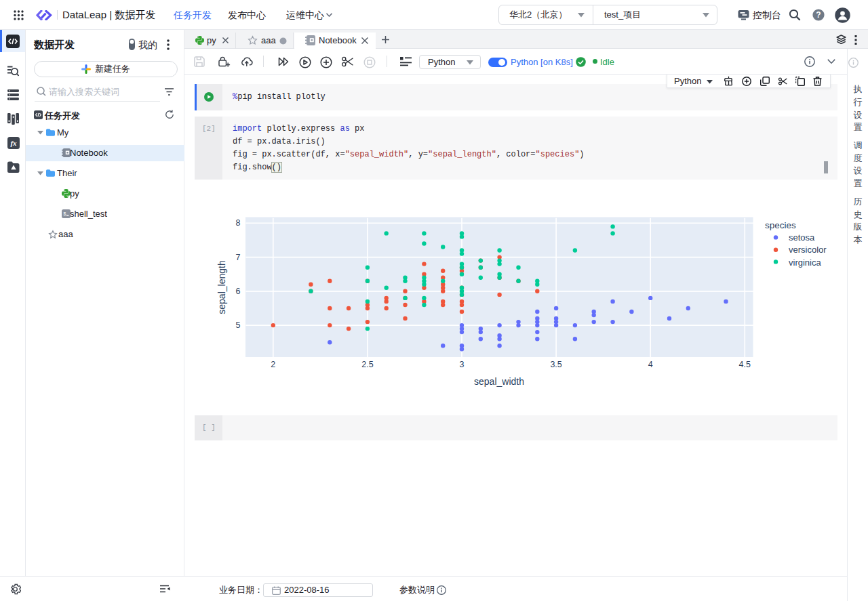 The height and width of the screenshot is (601, 868). What do you see at coordinates (651, 365) in the screenshot?
I see `svg-text: 4` at bounding box center [651, 365].